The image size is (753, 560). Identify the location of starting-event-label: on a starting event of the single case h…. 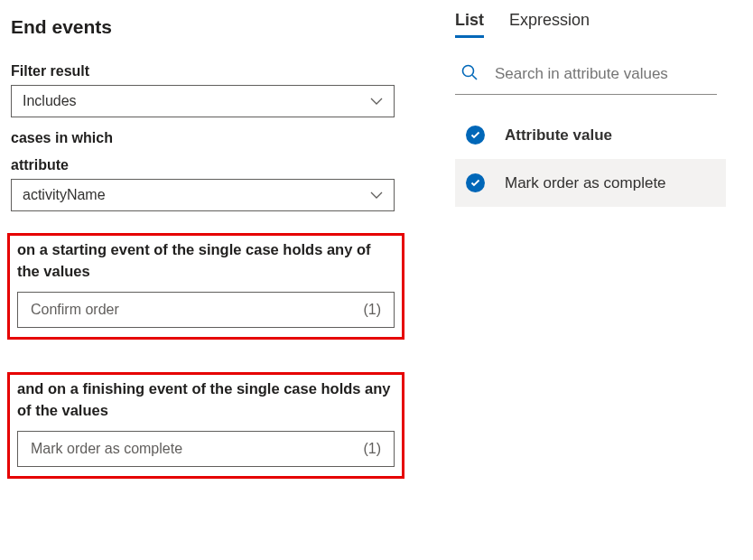
(206, 261).